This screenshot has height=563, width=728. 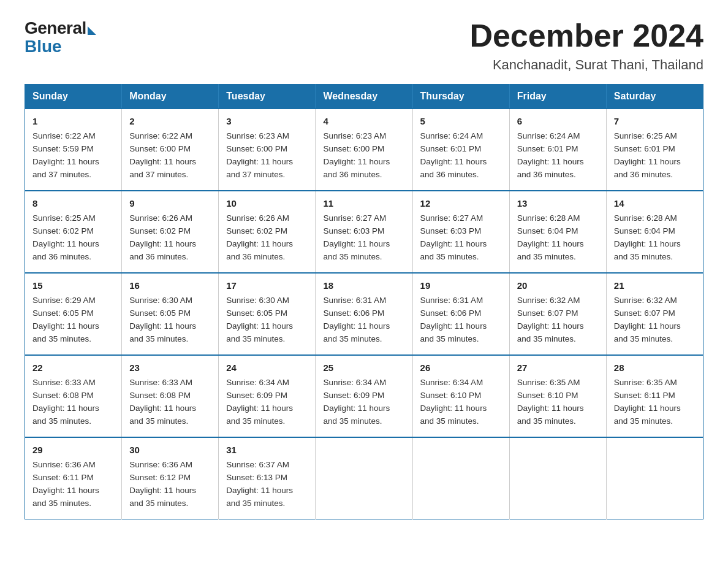 What do you see at coordinates (647, 155) in the screenshot?
I see `day-info: Sunrise: 6:25 AMSunset: 6:01 PMDaylight:…` at bounding box center [647, 155].